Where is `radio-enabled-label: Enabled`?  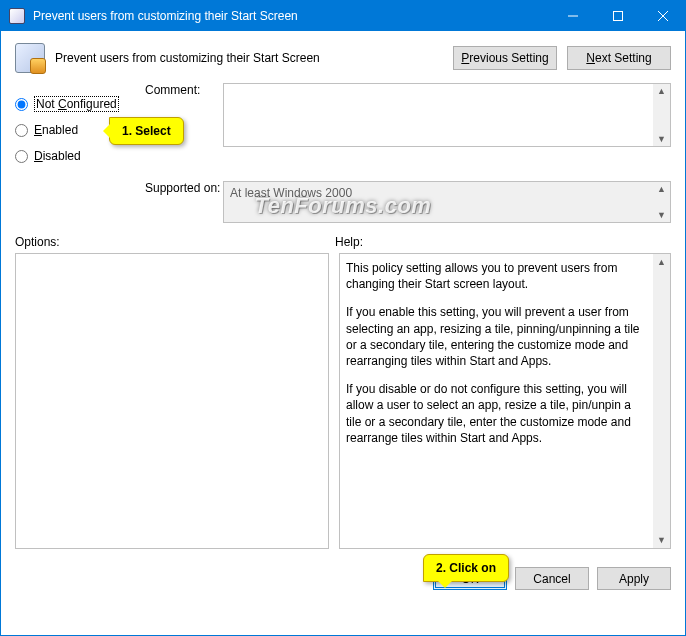
radio-enabled-label: Enabled is located at coordinates (56, 130).